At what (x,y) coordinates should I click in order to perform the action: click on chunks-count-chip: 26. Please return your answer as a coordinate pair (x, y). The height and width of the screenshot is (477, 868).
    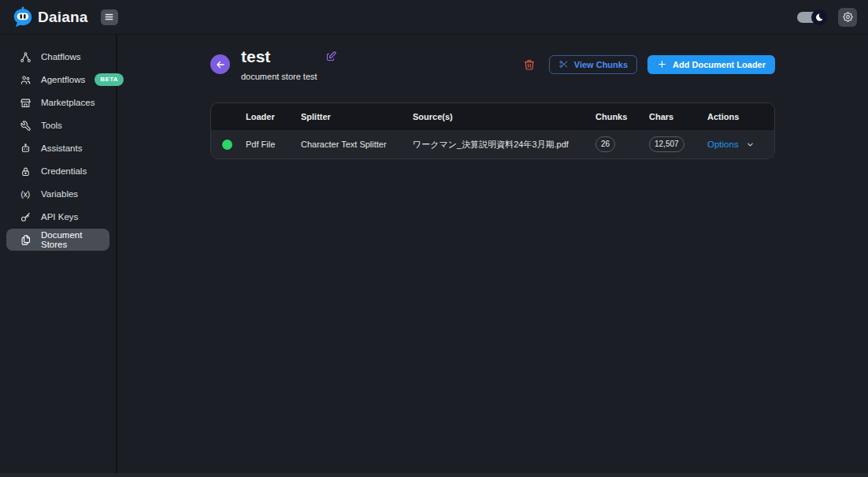
    Looking at the image, I should click on (605, 144).